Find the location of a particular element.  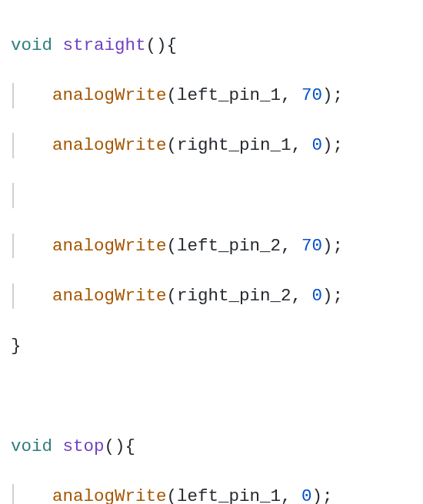

code-line: void straight(){ is located at coordinates (213, 46).